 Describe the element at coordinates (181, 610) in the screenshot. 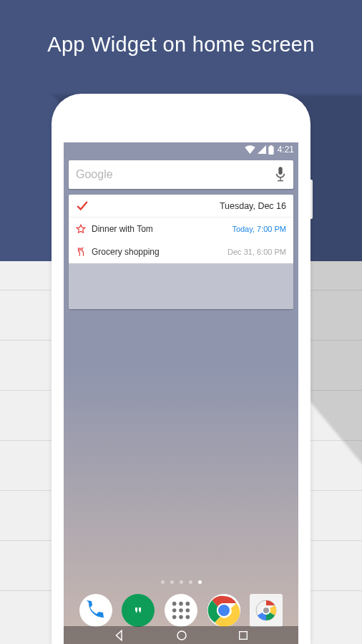

I see `dock` at that location.